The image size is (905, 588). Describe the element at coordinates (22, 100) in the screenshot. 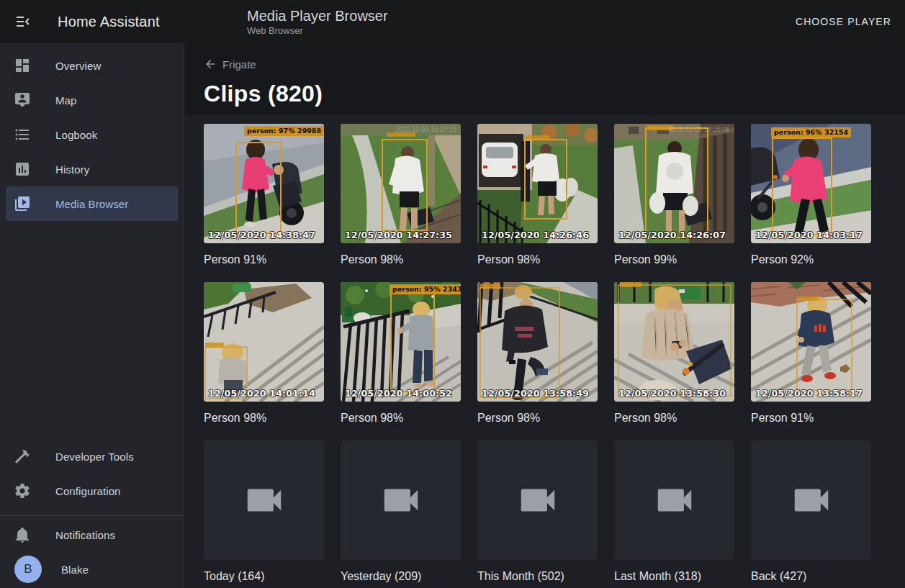

I see `account-tooltip-icon` at that location.